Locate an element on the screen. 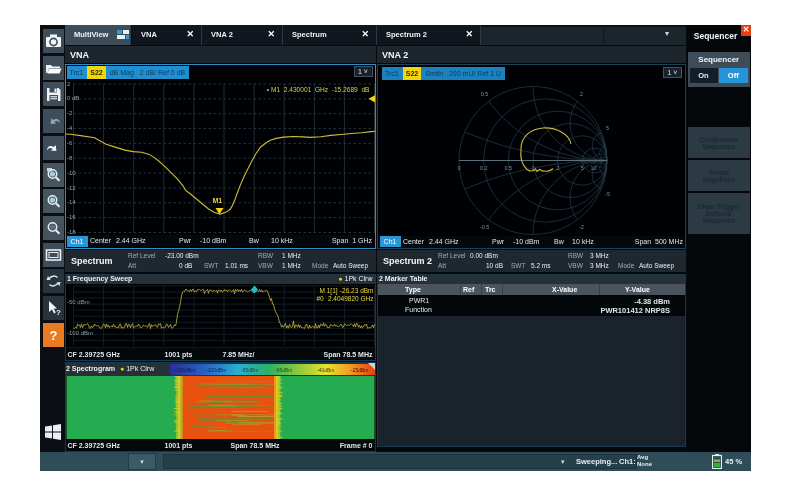 This screenshot has width=790, height=496. svg-text: 1 is located at coordinates (532, 168).